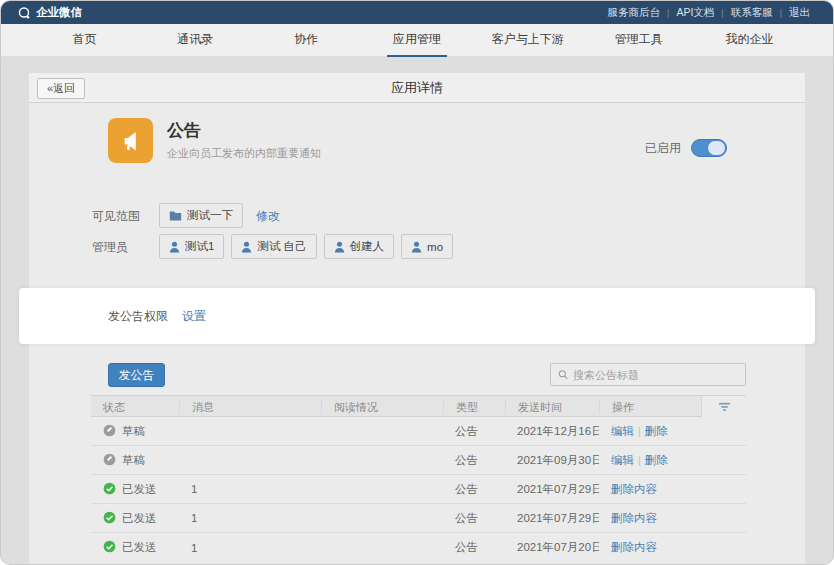 Image resolution: width=834 pixels, height=565 pixels. I want to click on column-header: 类型, so click(474, 407).